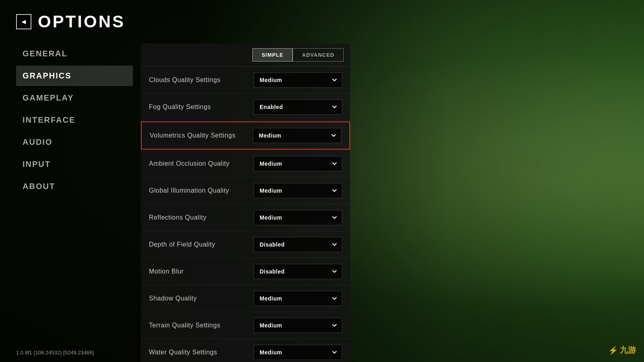  I want to click on sidebar-item-audio: AUDIO, so click(74, 142).